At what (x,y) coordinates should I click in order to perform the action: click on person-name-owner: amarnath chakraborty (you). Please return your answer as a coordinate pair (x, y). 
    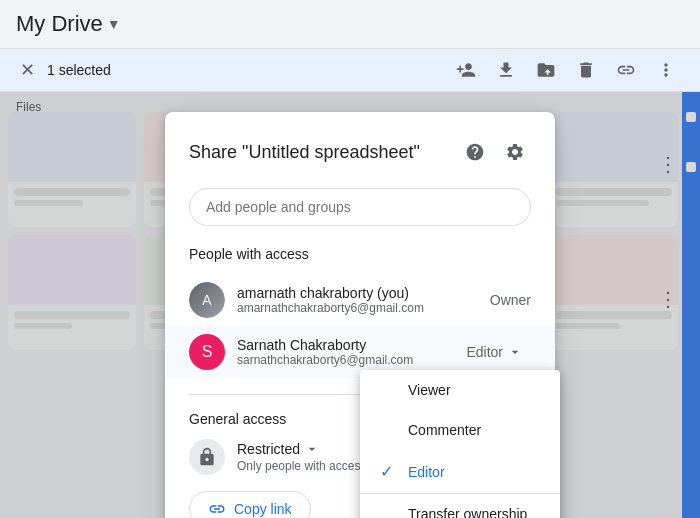
    Looking at the image, I should click on (358, 293).